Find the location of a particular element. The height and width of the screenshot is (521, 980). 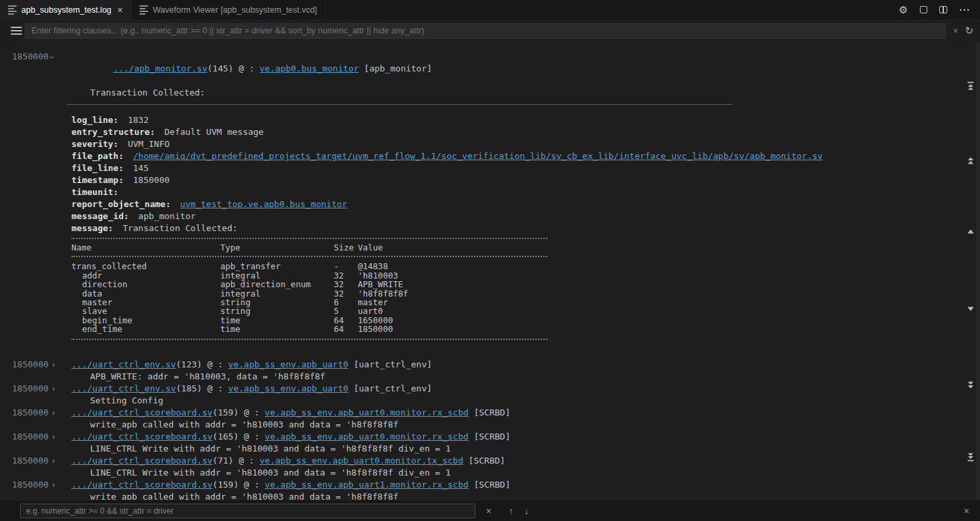

log-entry: 1850000 › .../uart_ctrl_scoreboard.sv(16… is located at coordinates (496, 443).